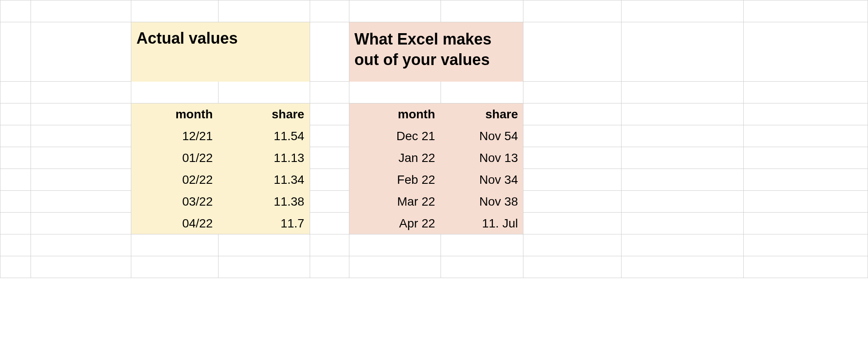 Image resolution: width=868 pixels, height=351 pixels. I want to click on actual-month-cell: 03/22, so click(174, 202).